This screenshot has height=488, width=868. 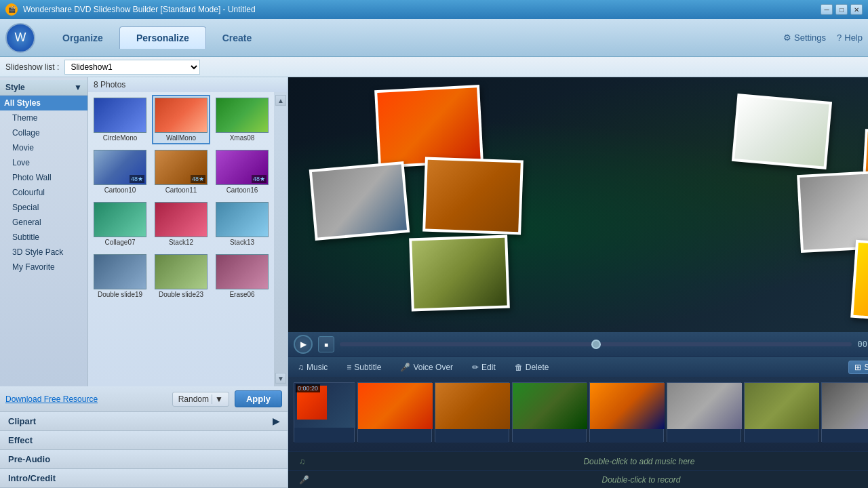 I want to click on photo-card-castle, so click(x=460, y=274).